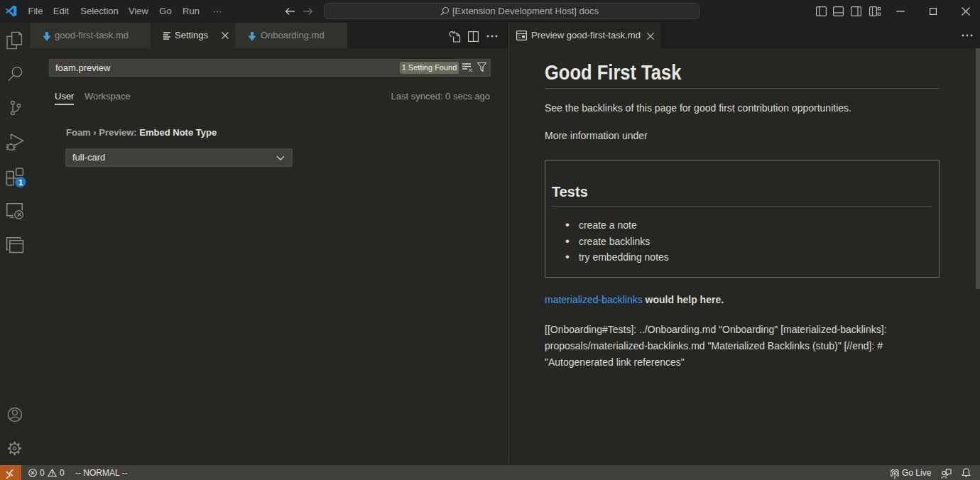  I want to click on svg-text: 1, so click(21, 182).